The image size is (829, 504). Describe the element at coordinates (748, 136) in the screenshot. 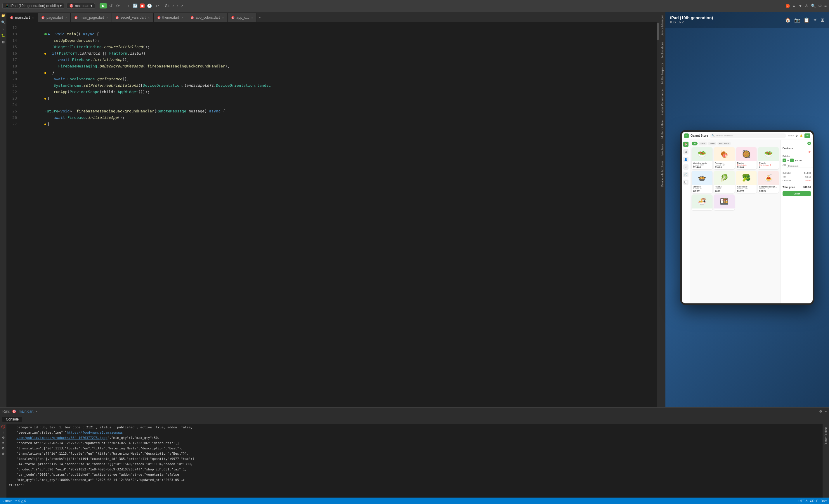

I see `search-bar: 🔍 Search products` at that location.